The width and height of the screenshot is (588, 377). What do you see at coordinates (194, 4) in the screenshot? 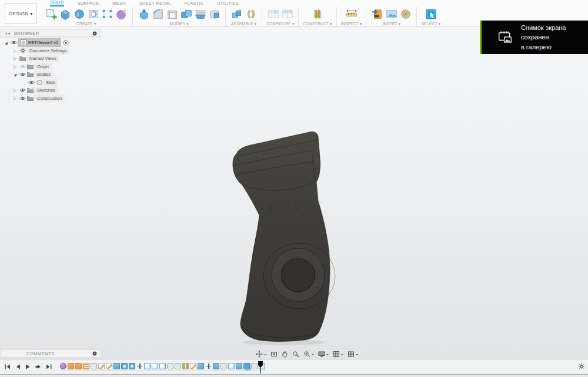
I see `tab-plastic: PLASTIC` at bounding box center [194, 4].